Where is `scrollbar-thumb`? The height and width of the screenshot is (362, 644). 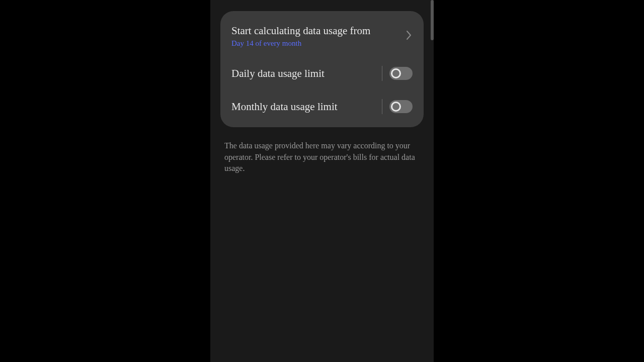 scrollbar-thumb is located at coordinates (432, 20).